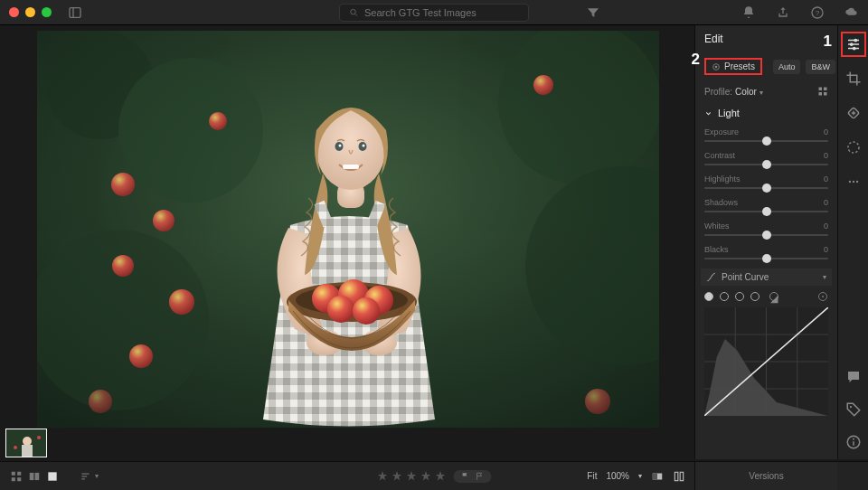  What do you see at coordinates (774, 297) in the screenshot?
I see `parametric-curve-icon: ◢` at bounding box center [774, 297].